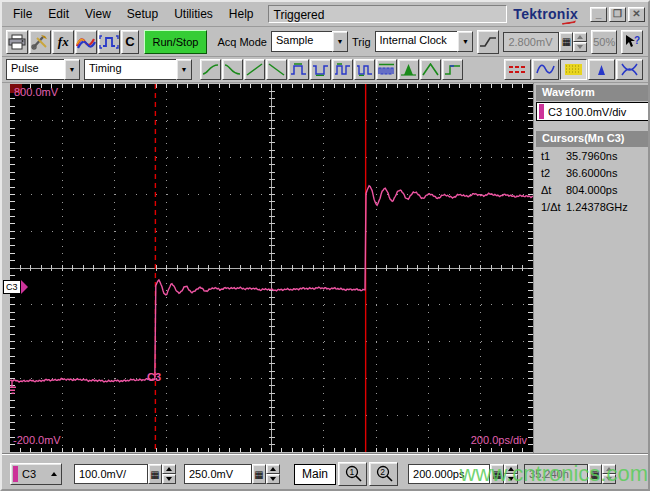 The image size is (650, 491). I want to click on pulse-brackets-icon, so click(109, 42).